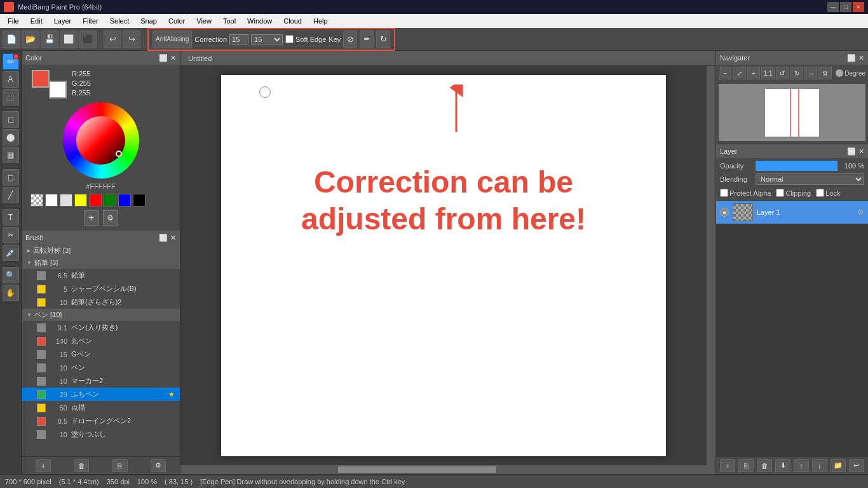 The image size is (868, 488). What do you see at coordinates (828, 193) in the screenshot?
I see `lock-label: Lock` at bounding box center [828, 193].